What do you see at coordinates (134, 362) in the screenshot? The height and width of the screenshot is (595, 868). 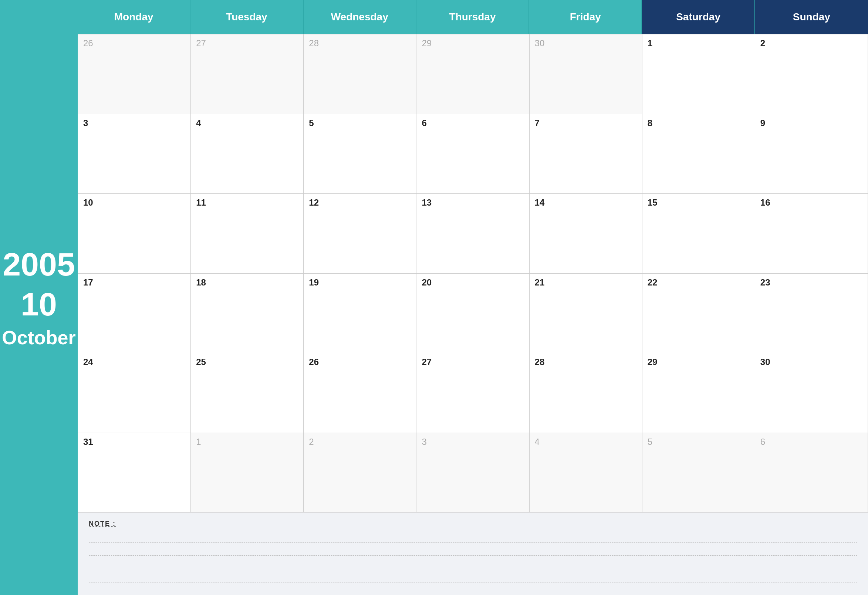 I see `day-number: 24` at bounding box center [134, 362].